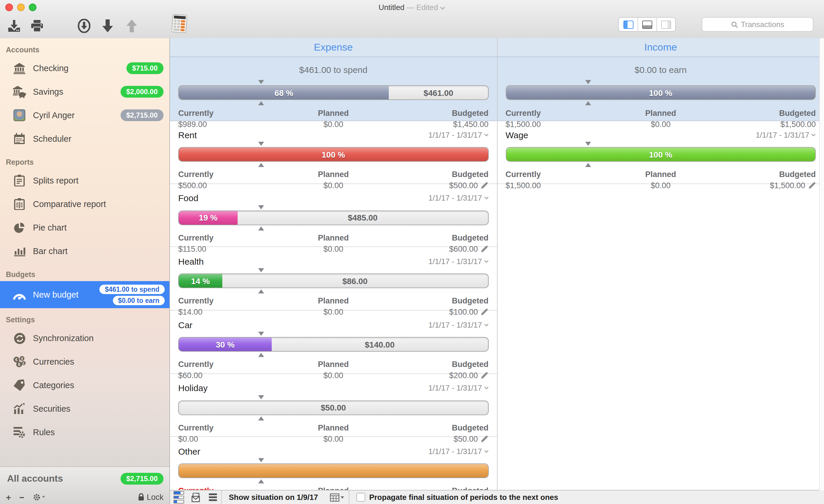  What do you see at coordinates (108, 26) in the screenshot?
I see `import-arrow-button` at bounding box center [108, 26].